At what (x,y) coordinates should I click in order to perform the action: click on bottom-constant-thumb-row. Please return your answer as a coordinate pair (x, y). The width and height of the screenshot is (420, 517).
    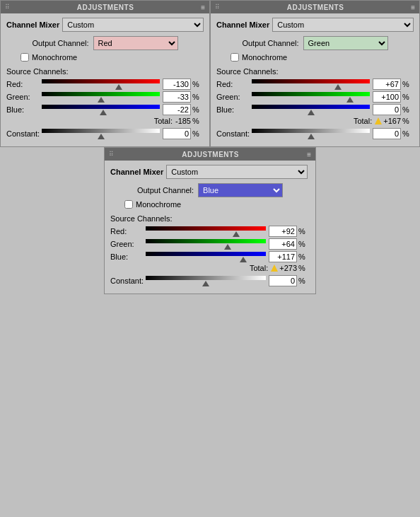
    Looking at the image, I should click on (206, 284).